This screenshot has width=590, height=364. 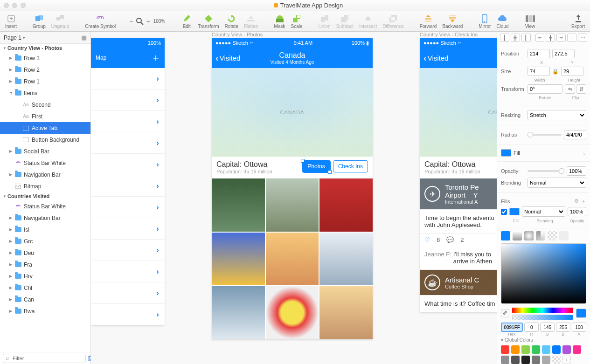 What do you see at coordinates (297, 21) in the screenshot?
I see `scale-button: Scale` at bounding box center [297, 21].